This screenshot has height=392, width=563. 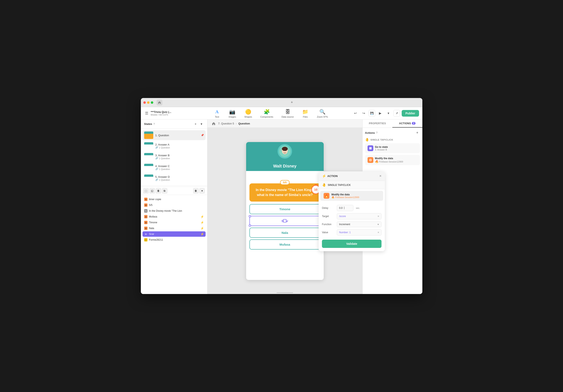 I want to click on play-button: ▶, so click(x=380, y=113).